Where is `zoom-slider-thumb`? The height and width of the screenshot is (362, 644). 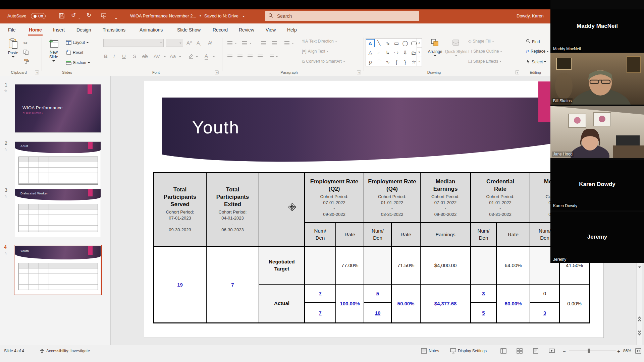
zoom-slider-thumb is located at coordinates (589, 351).